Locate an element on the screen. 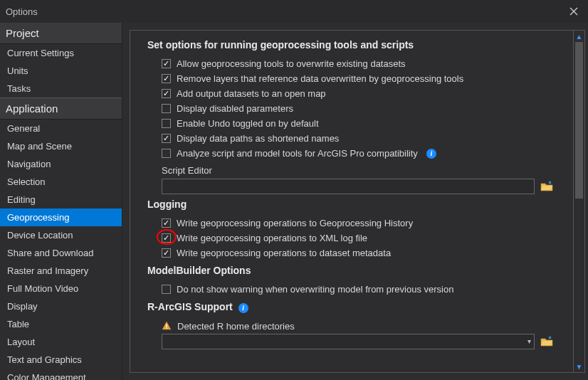  close-icon is located at coordinates (574, 11).